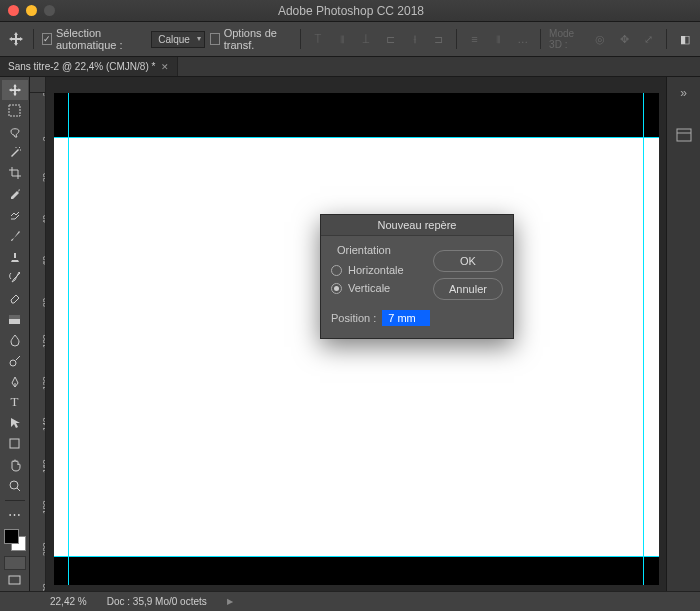 Image resolution: width=700 pixels, height=611 pixels. Describe the element at coordinates (68, 602) in the screenshot. I see `zoom-level: 22,42 %` at that location.